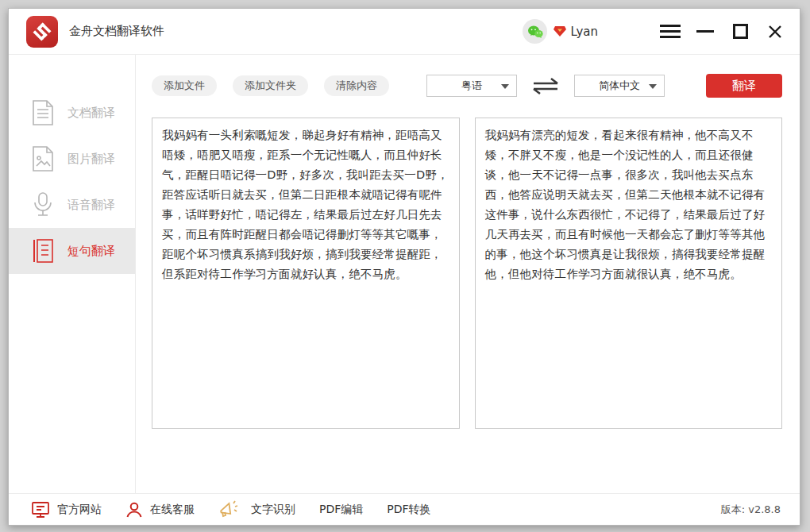 The height and width of the screenshot is (532, 810). What do you see at coordinates (79, 510) in the screenshot?
I see `footer-link-label: 官方网站` at bounding box center [79, 510].